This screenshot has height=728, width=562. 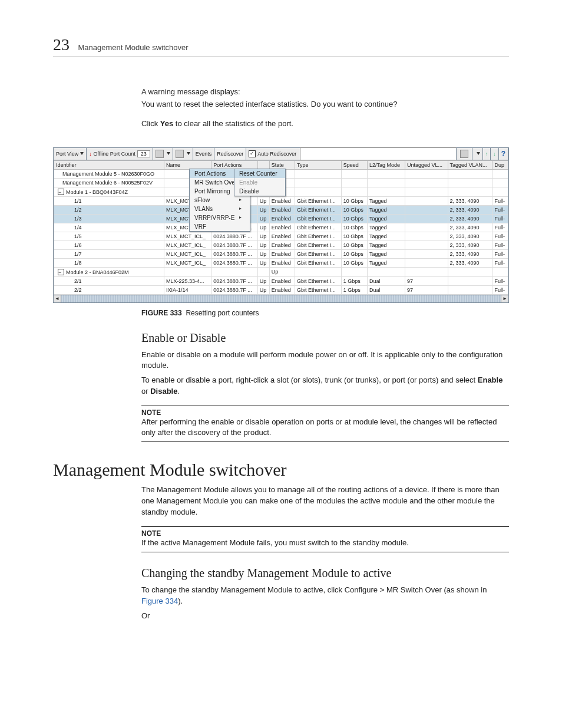 What do you see at coordinates (58, 299) in the screenshot?
I see `scroll-left-icon: ◄` at bounding box center [58, 299].